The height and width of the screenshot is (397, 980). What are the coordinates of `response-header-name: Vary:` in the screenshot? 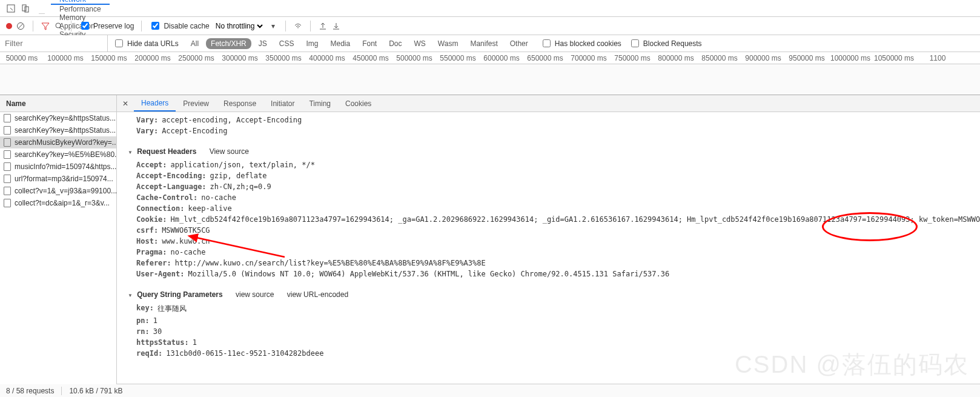 It's located at (147, 131).